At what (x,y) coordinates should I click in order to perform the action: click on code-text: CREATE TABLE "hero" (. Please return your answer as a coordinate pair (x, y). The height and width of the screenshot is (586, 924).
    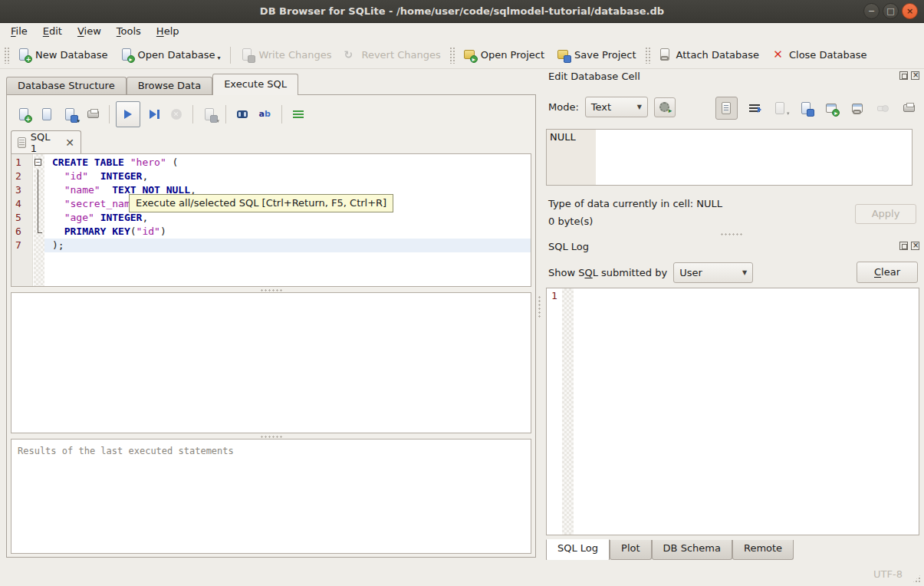
    Looking at the image, I should click on (288, 163).